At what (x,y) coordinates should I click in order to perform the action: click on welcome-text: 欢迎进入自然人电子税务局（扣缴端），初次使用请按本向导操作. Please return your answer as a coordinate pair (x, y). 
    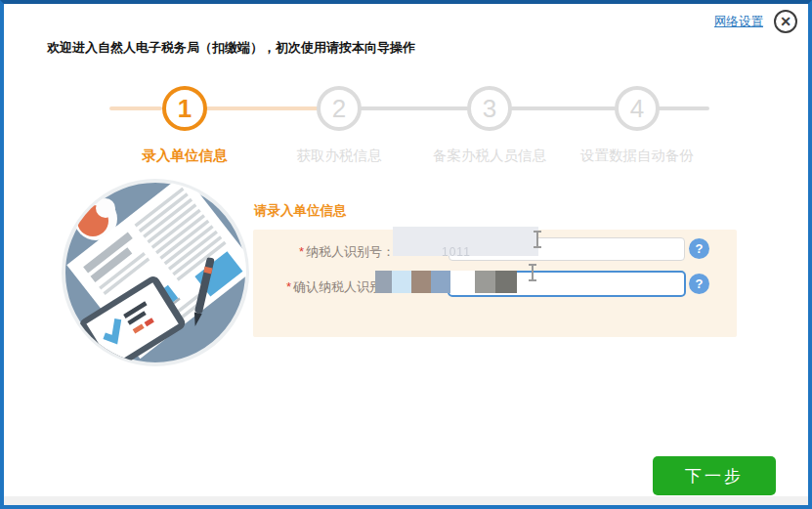
    Looking at the image, I should click on (231, 48).